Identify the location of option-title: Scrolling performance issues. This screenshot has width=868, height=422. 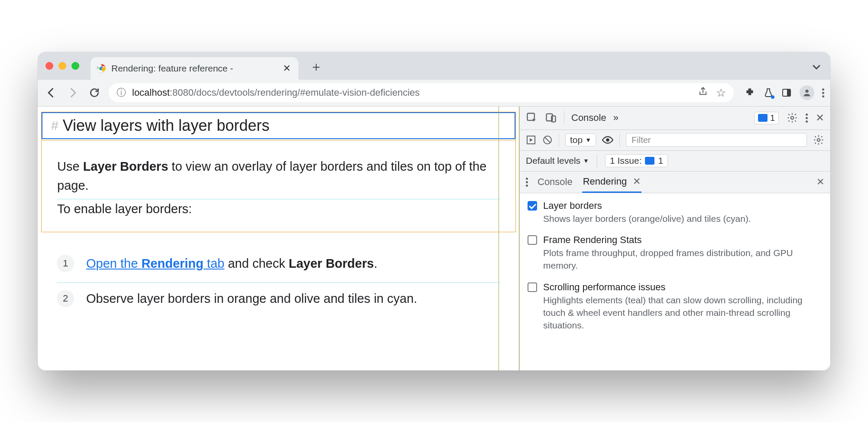
(683, 287).